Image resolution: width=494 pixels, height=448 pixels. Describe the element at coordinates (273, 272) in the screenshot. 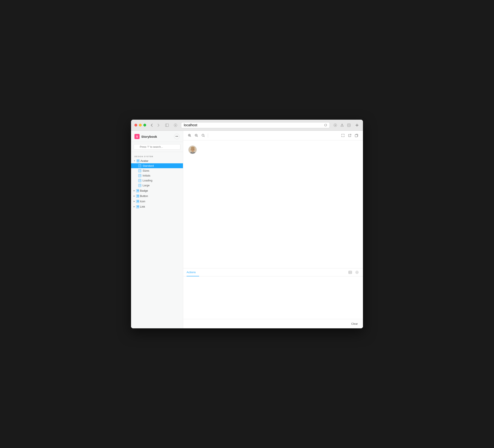

I see `actions-tabs: Actions` at that location.